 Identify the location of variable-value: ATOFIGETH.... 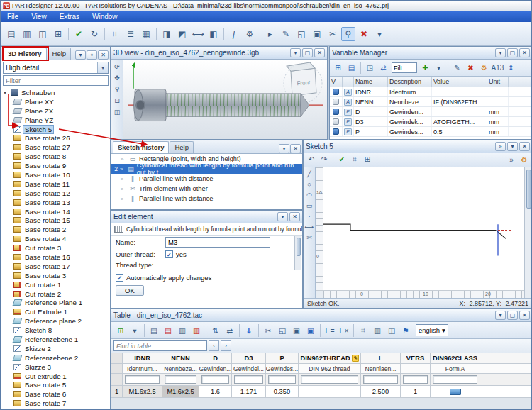
(460, 122).